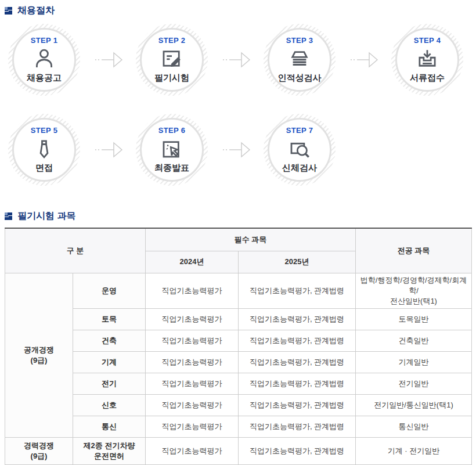 The width and height of the screenshot is (476, 465). What do you see at coordinates (39, 355) in the screenshot?
I see `group-cell: 공개경쟁 (9급)` at bounding box center [39, 355].